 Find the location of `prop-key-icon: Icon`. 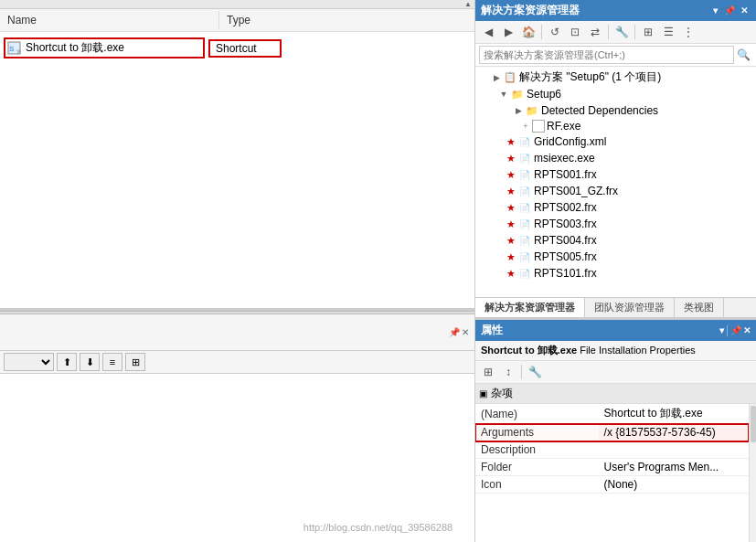

prop-key-icon: Icon is located at coordinates (538, 484).